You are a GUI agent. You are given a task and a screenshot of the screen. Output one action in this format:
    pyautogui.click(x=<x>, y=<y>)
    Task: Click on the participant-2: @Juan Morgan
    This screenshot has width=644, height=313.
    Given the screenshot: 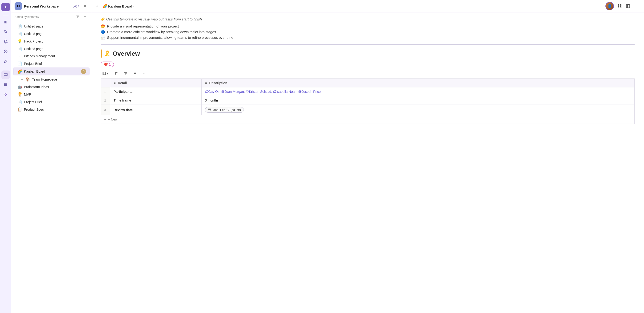 What is the action you would take?
    pyautogui.click(x=232, y=91)
    